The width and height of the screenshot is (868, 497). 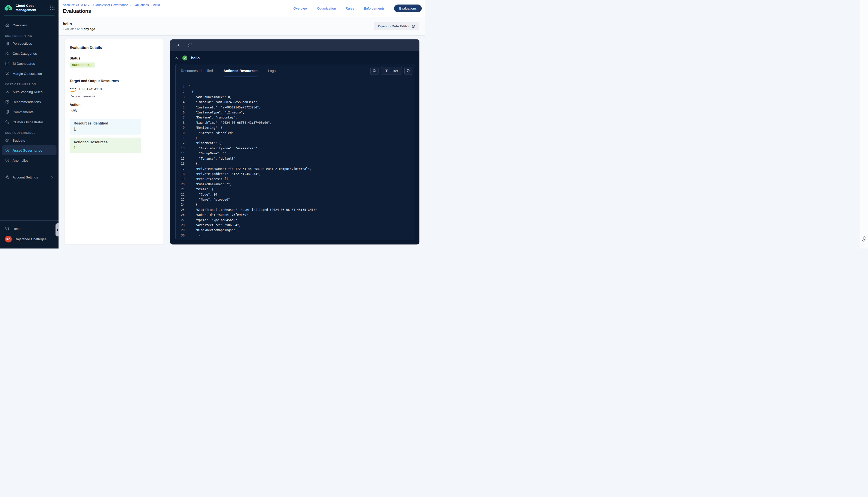 What do you see at coordinates (181, 195) in the screenshot?
I see `line-number: 22` at bounding box center [181, 195].